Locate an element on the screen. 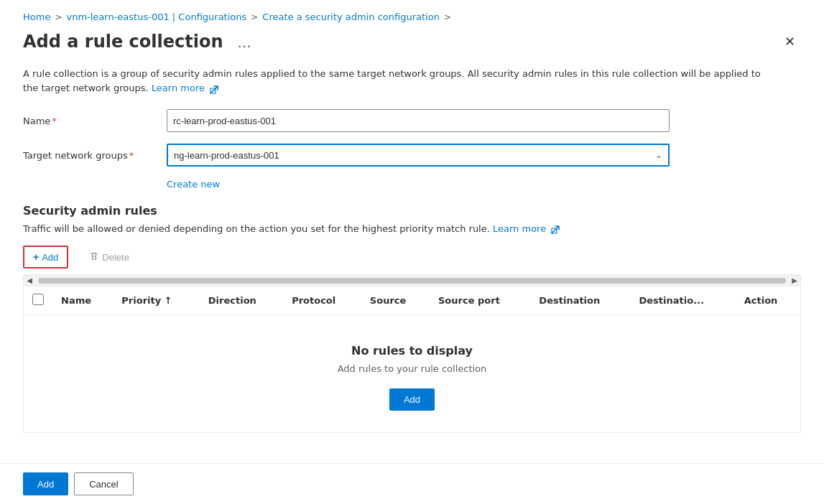 The image size is (824, 504). breadcrumb: Home > vnm-learn-eastus-001 | Configurat… is located at coordinates (412, 17).